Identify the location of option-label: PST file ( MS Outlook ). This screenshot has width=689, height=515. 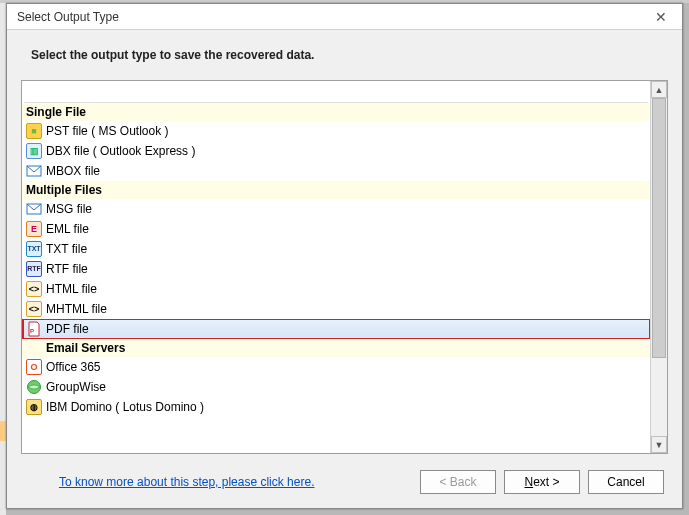
(107, 131).